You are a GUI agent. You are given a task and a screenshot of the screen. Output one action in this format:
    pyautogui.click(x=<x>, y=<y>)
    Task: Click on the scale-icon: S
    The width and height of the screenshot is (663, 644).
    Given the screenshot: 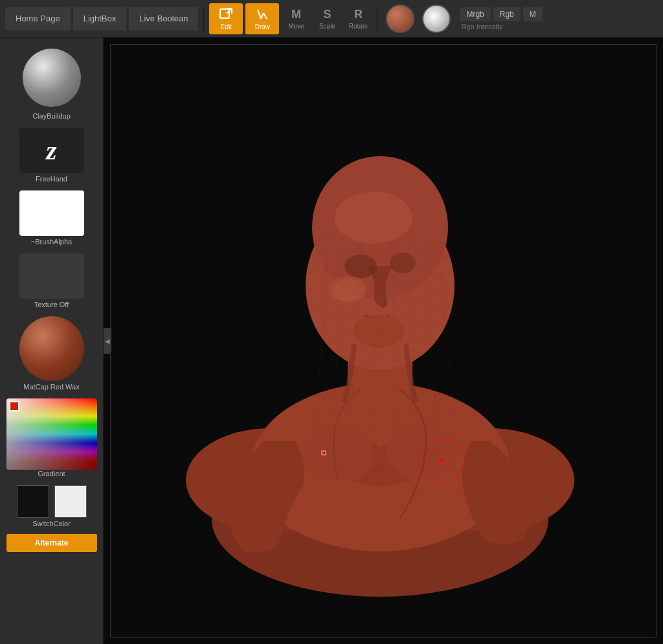 What is the action you would take?
    pyautogui.click(x=327, y=14)
    